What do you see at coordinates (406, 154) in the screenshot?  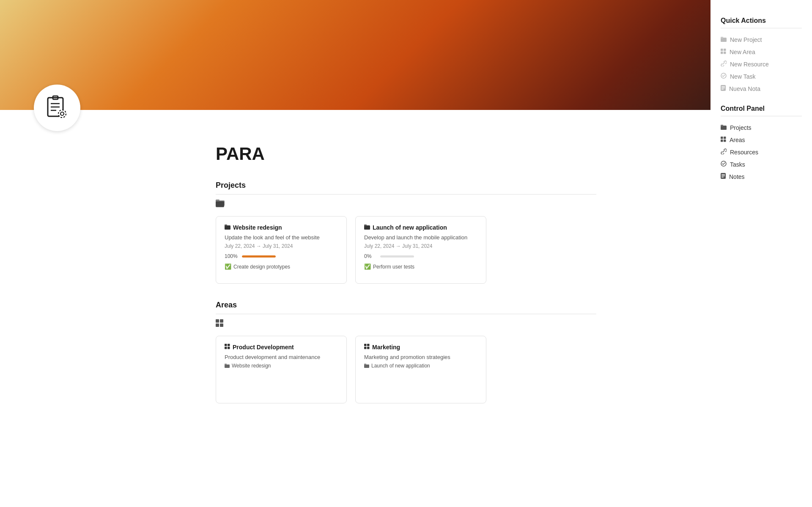 I see `page-title: PARA` at bounding box center [406, 154].